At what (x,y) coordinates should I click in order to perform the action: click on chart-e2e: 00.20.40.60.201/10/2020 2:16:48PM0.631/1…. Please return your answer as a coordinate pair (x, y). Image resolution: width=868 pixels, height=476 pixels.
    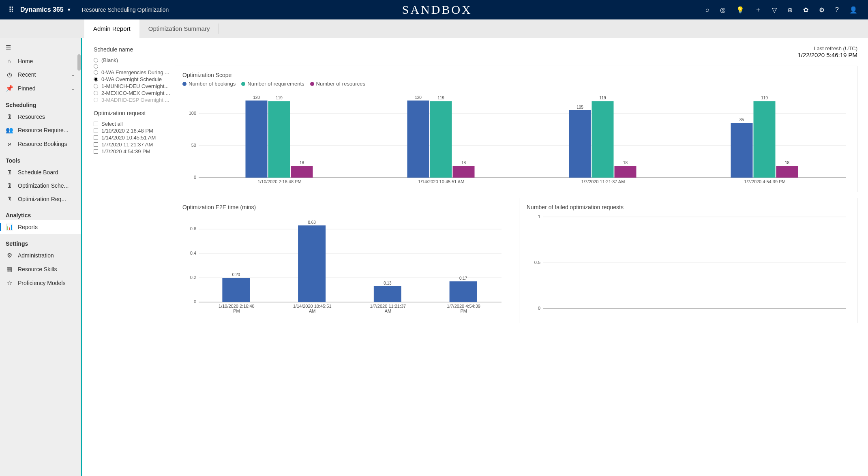
    Looking at the image, I should click on (344, 266).